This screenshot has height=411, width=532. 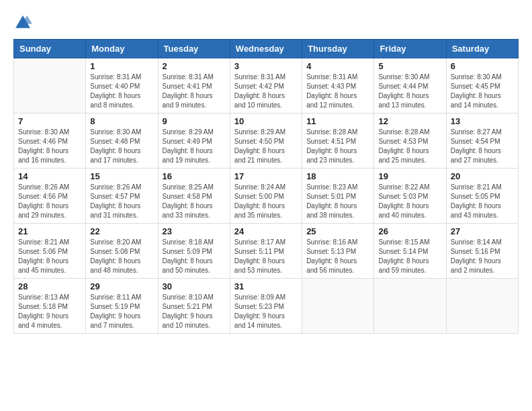 I want to click on day-info: Sunrise: 8:29 AMSunset: 4:50 PMDaylight:…, so click(x=266, y=146).